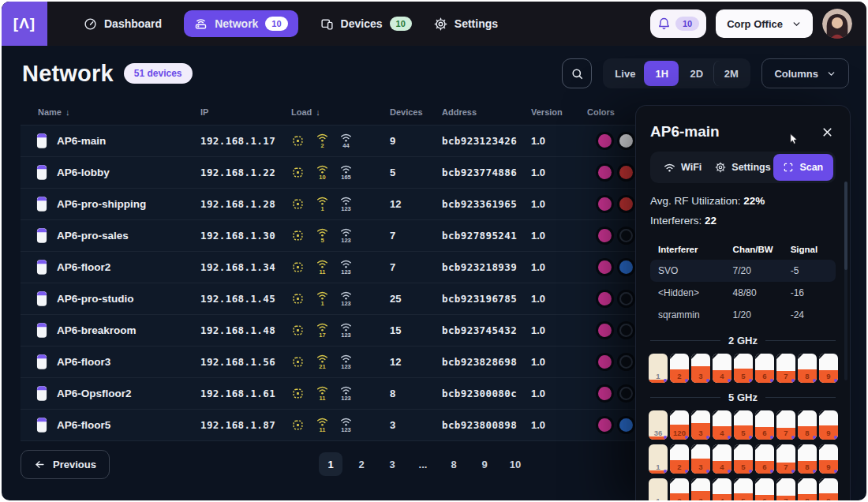 Image resolution: width=868 pixels, height=502 pixels. Describe the element at coordinates (346, 140) in the screenshot. I see `wifi-5ghz-channel: 44` at that location.